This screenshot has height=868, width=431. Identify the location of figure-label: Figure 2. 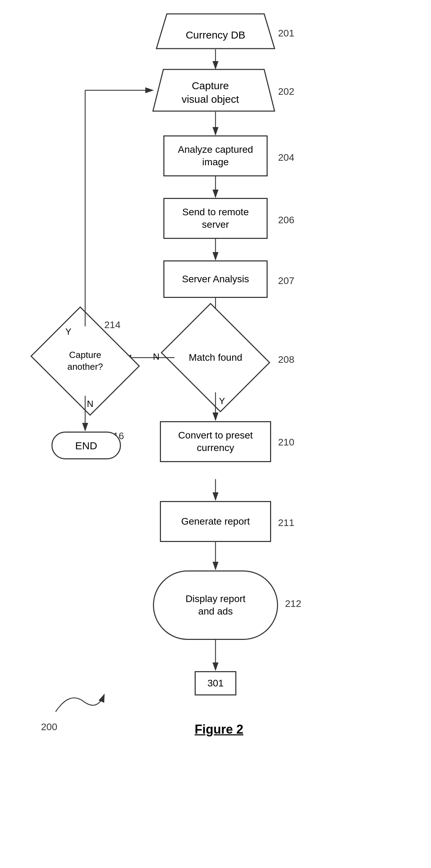
(219, 729).